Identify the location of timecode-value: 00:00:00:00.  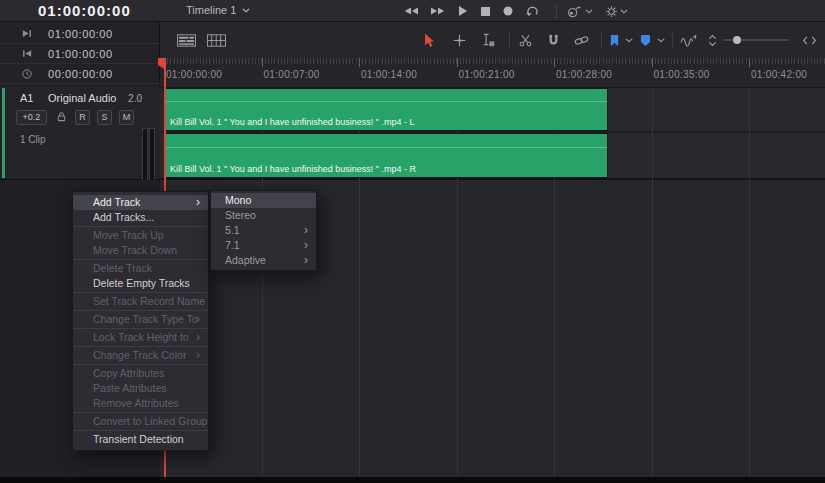
(80, 74).